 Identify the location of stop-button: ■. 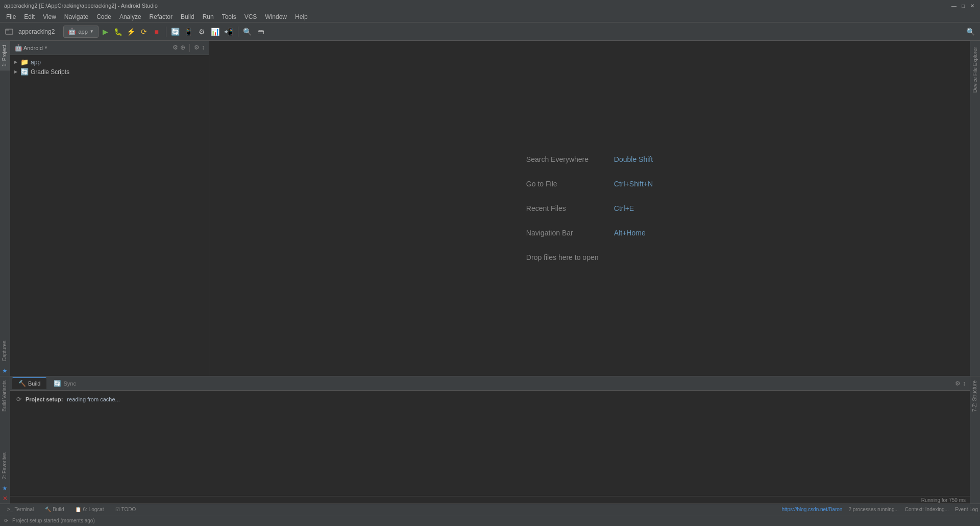
(157, 32).